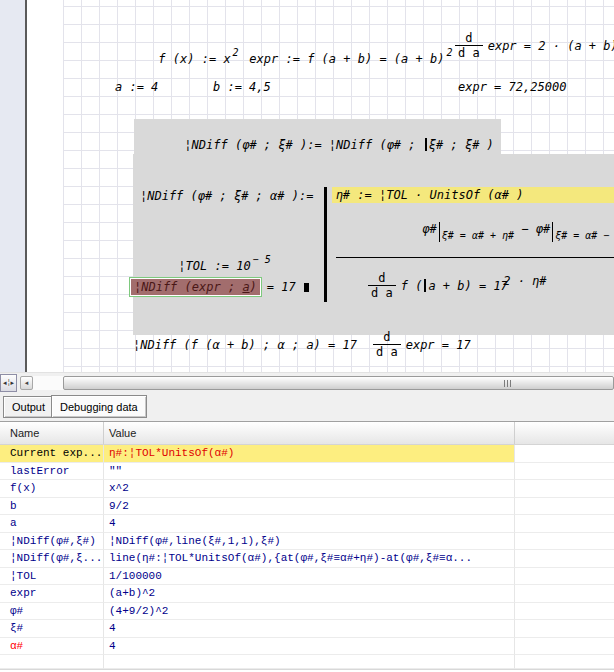  I want to click on row-name-cell: Current exp..., so click(52, 454).